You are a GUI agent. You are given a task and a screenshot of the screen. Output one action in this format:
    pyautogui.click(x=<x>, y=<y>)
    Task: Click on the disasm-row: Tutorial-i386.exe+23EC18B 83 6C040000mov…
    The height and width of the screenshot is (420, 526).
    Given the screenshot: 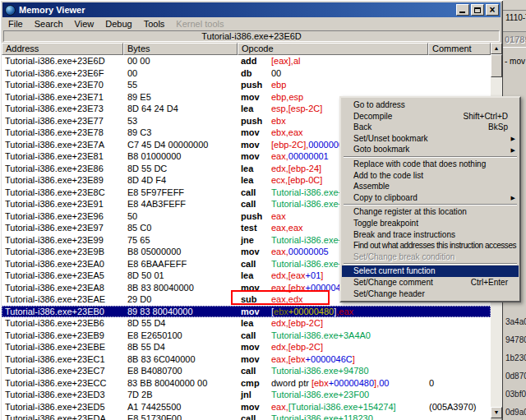 What is the action you would take?
    pyautogui.click(x=247, y=360)
    